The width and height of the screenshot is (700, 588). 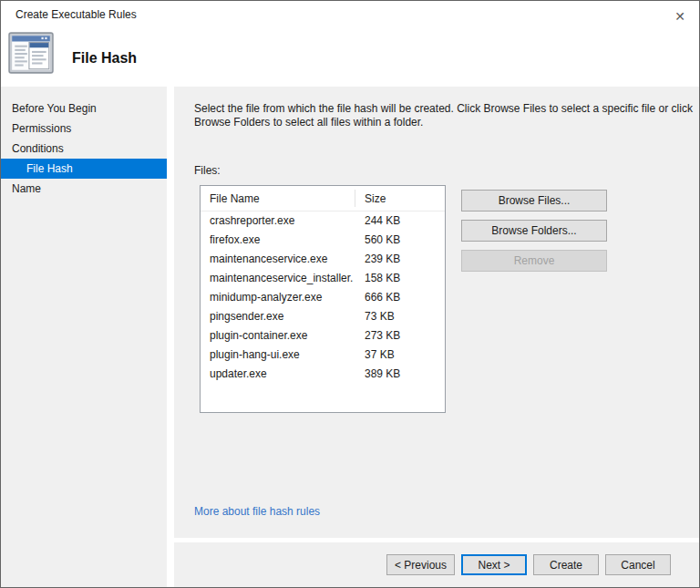 I want to click on close-icon: ✕, so click(x=680, y=16).